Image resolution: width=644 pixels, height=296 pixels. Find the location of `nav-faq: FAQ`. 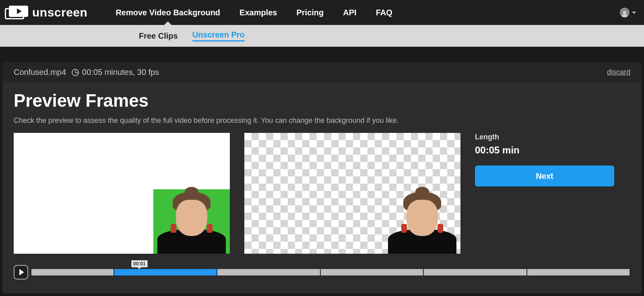

nav-faq: FAQ is located at coordinates (384, 13).